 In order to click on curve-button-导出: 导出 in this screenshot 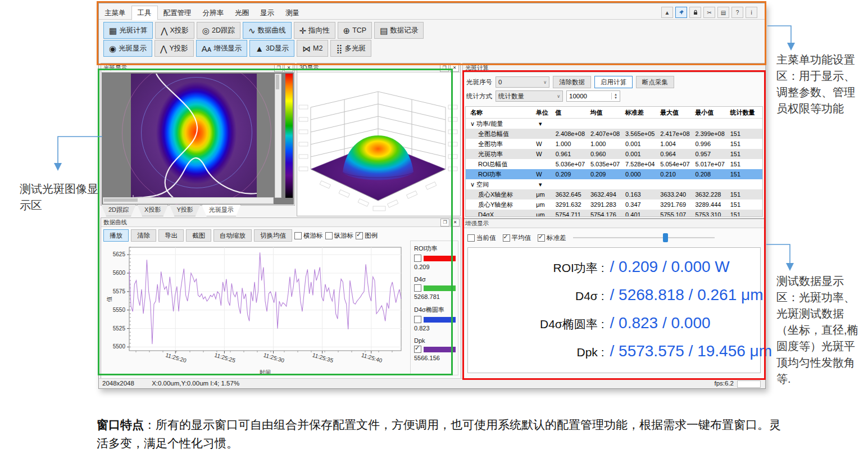, I will do `click(171, 235)`.